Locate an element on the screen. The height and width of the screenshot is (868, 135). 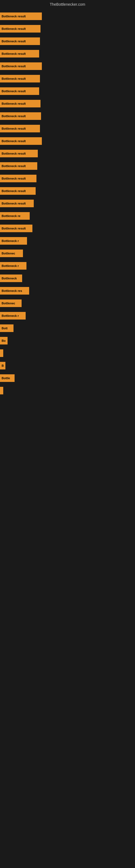
bar-row-4: Bottleneck result is located at coordinates (68, 66).